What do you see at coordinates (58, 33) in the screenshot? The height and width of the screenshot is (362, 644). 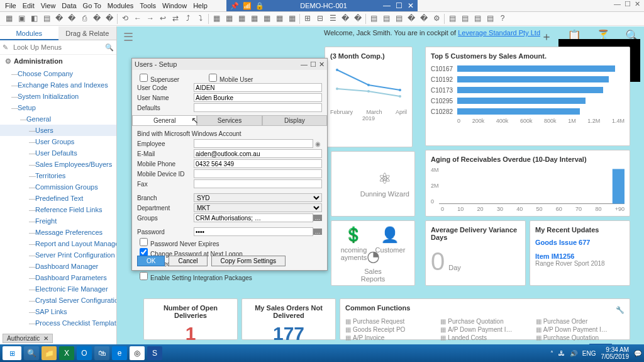 I see `left-tabs: Modules Drag & Relate` at bounding box center [58, 33].